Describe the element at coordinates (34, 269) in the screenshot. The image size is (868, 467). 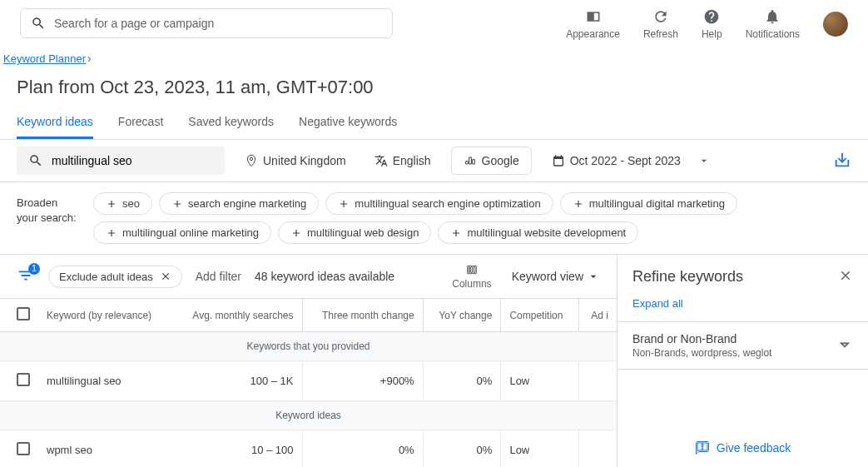
I see `filter-badge: 1` at that location.